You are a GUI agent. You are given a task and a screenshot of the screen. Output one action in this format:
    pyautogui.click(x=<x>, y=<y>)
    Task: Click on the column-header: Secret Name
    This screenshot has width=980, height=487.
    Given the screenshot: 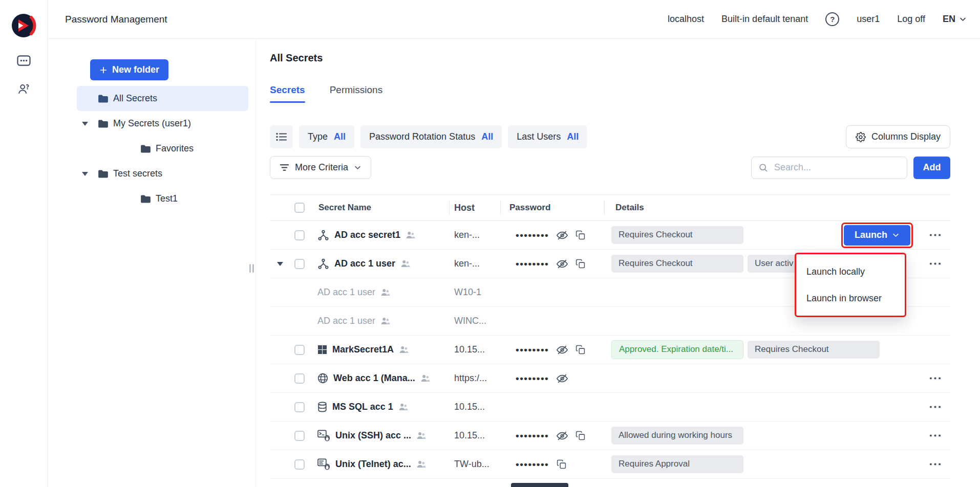 What is the action you would take?
    pyautogui.click(x=380, y=208)
    